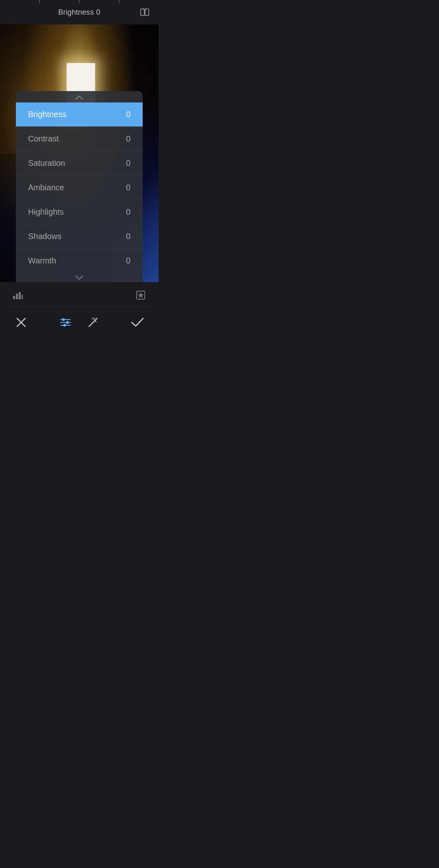  I want to click on ambiance-value: 0, so click(128, 188).